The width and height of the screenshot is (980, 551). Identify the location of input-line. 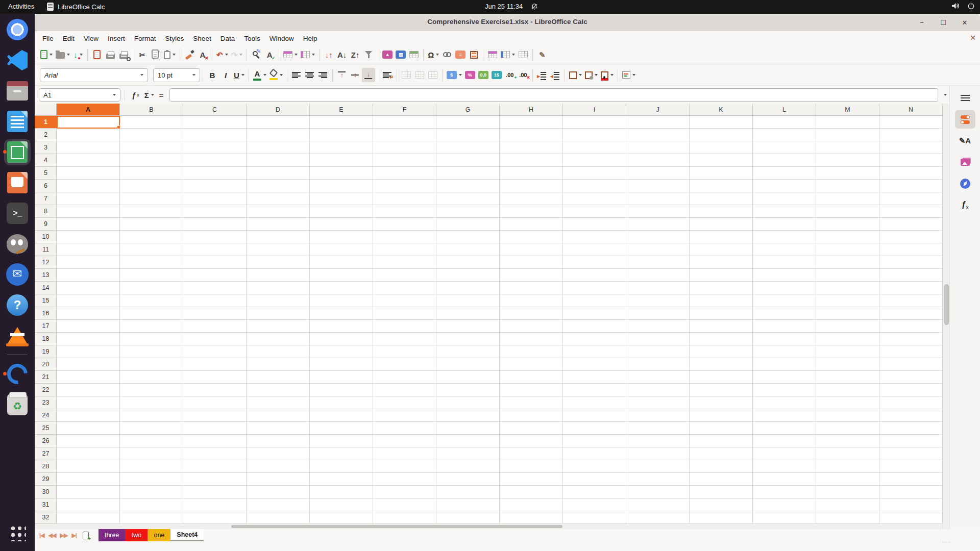
(554, 95).